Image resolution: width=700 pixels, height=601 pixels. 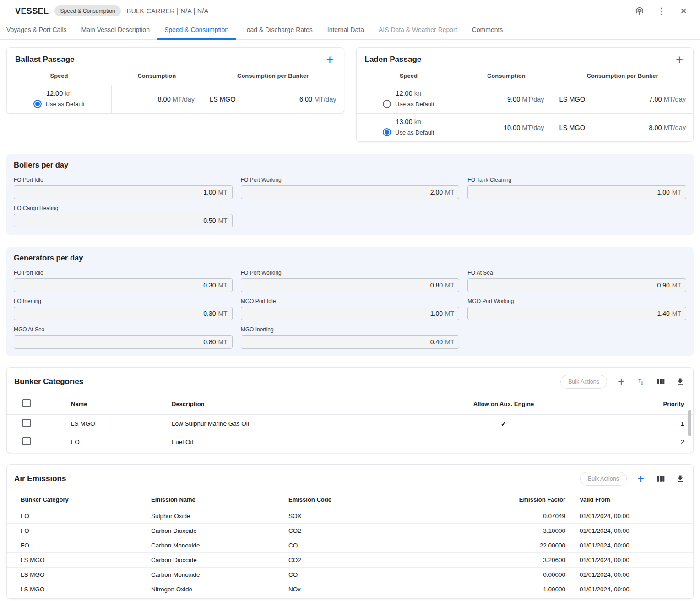 I want to click on tab-ais-data-weather-report: AIS Data & Weather Report, so click(x=418, y=30).